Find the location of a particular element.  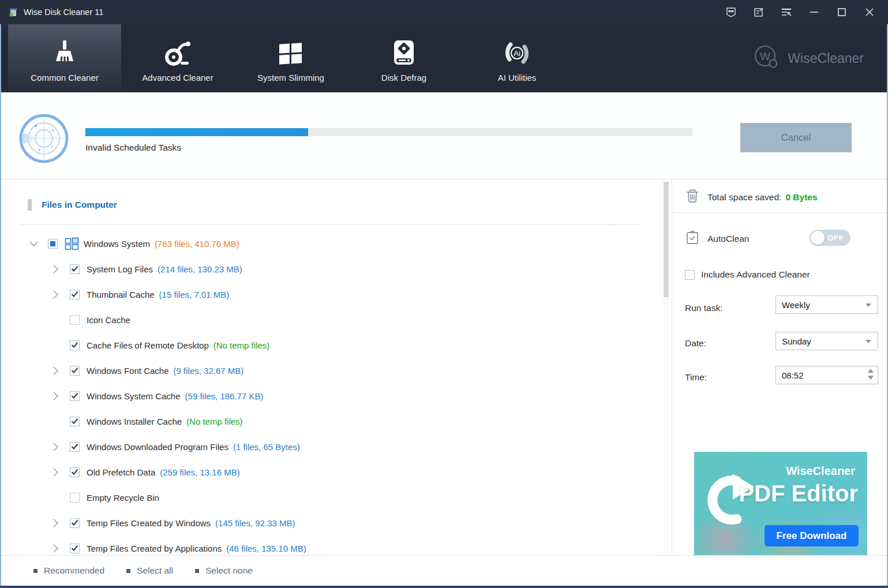

total-space-label: Total space saved: is located at coordinates (744, 197).